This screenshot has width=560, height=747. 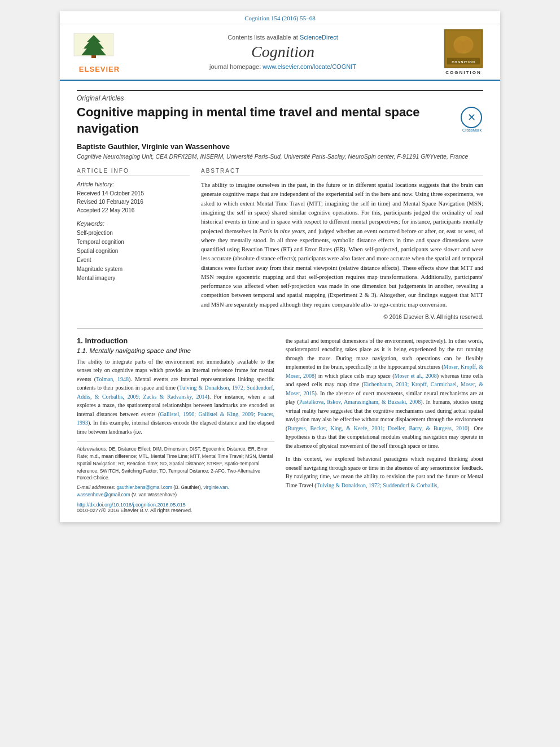 I want to click on keyword-2: Spatial cognition, so click(x=133, y=251).